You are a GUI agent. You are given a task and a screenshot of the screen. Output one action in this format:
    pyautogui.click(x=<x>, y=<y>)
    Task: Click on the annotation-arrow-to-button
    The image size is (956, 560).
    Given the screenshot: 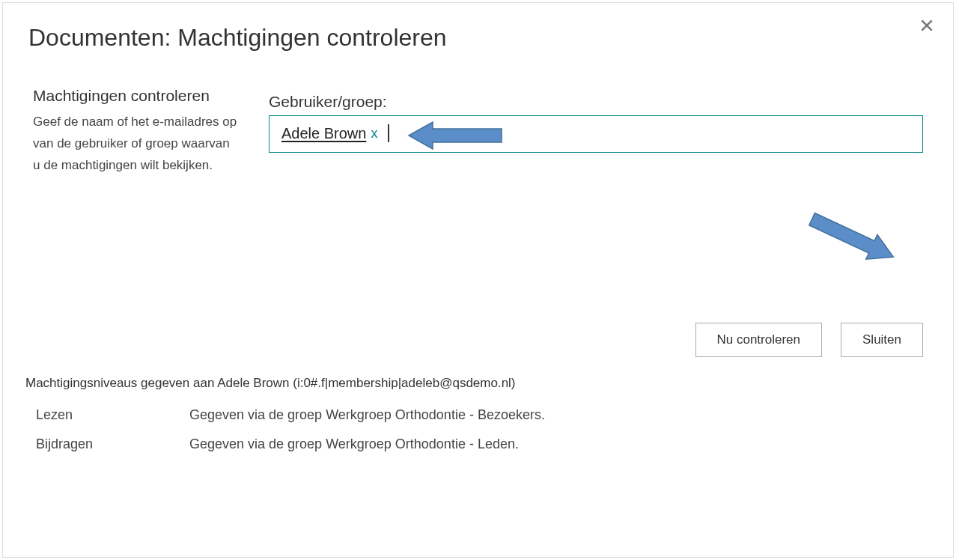 What is the action you would take?
    pyautogui.click(x=853, y=238)
    